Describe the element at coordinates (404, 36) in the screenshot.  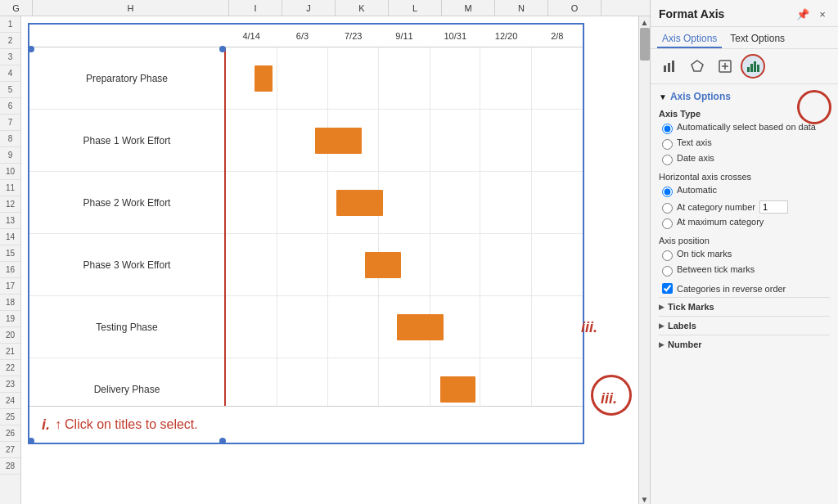
I see `date-label-3: 9/11` at that location.